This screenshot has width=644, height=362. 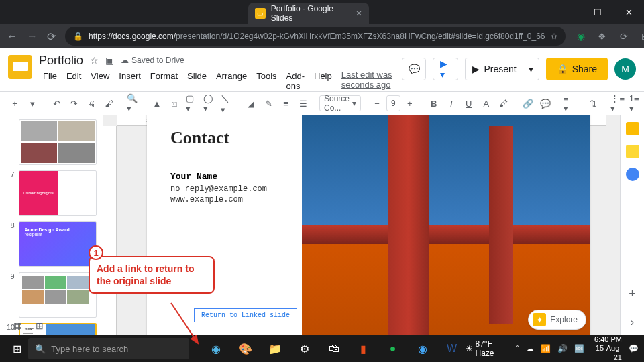 What do you see at coordinates (32, 36) in the screenshot?
I see `forward-button: →` at bounding box center [32, 36].